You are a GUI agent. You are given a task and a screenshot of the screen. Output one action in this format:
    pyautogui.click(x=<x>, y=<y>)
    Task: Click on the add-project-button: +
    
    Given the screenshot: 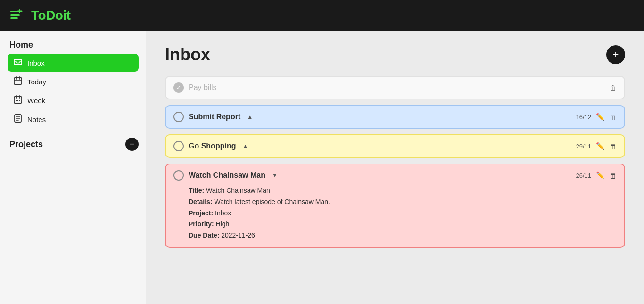 What is the action you would take?
    pyautogui.click(x=132, y=144)
    